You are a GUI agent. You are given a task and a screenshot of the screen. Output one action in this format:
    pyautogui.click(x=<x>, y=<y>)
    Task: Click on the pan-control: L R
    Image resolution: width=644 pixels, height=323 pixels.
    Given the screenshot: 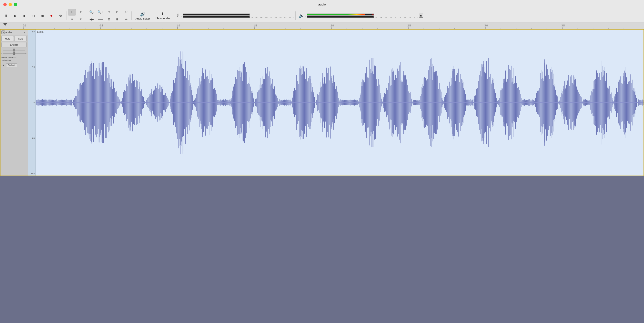 What is the action you would take?
    pyautogui.click(x=14, y=54)
    